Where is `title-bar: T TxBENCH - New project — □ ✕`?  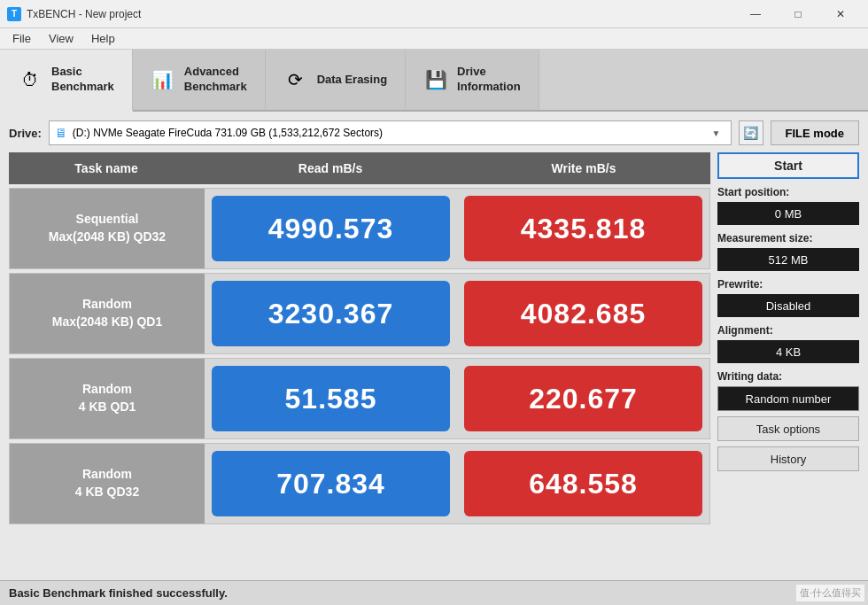 title-bar: T TxBENCH - New project — □ ✕ is located at coordinates (434, 14).